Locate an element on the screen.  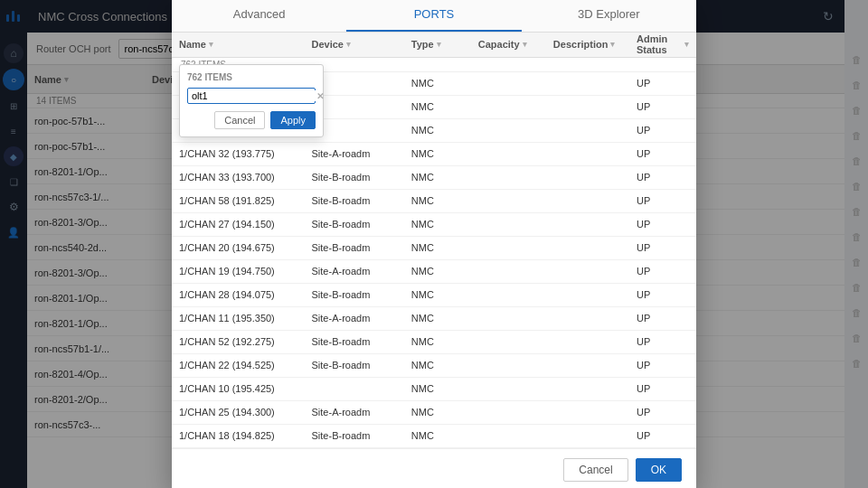
ports-cell-name: 1/CHAN 33 (193.700) is located at coordinates (239, 177).